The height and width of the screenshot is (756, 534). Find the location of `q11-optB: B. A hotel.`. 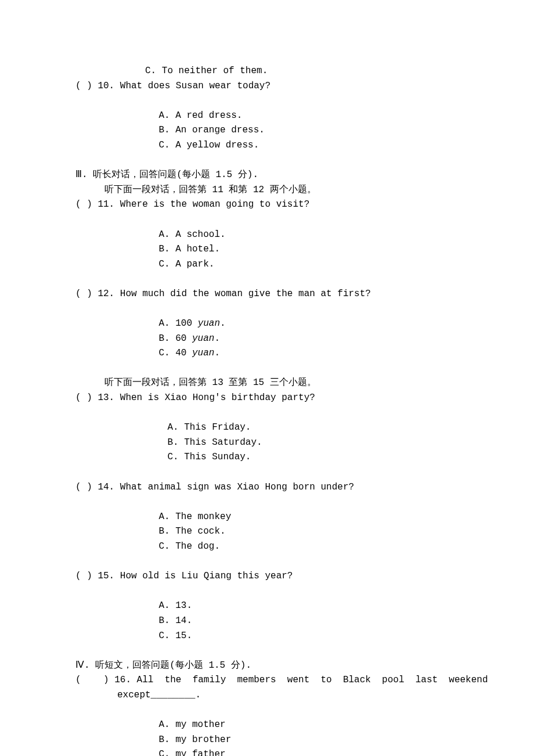

q11-optB: B. A hotel. is located at coordinates (189, 249).